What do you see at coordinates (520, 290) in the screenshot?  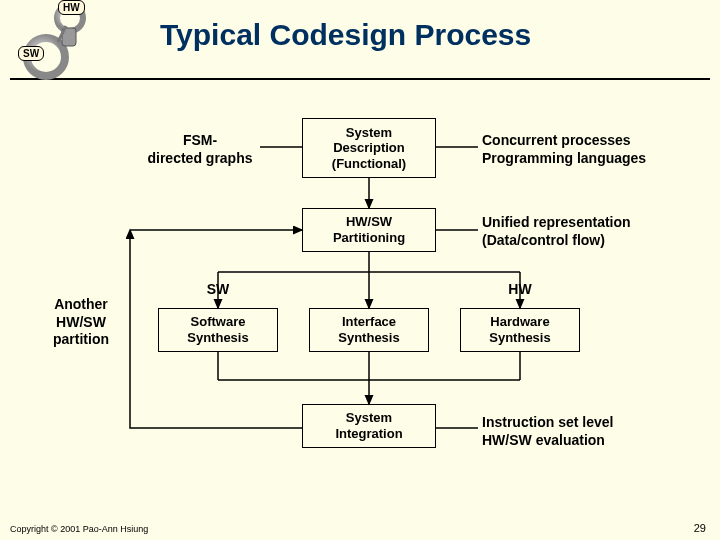 I see `label-hw: HW` at bounding box center [520, 290].